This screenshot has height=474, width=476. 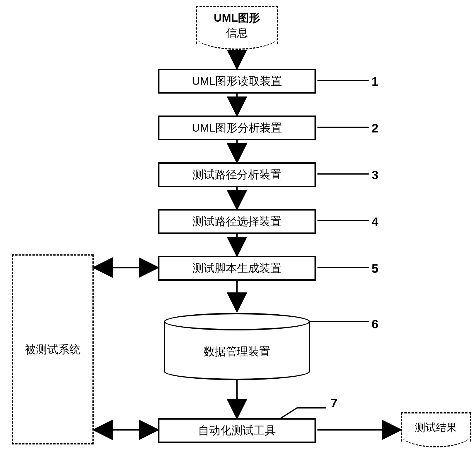 What do you see at coordinates (237, 175) in the screenshot?
I see `box3-label: 测试路径分析装置` at bounding box center [237, 175].